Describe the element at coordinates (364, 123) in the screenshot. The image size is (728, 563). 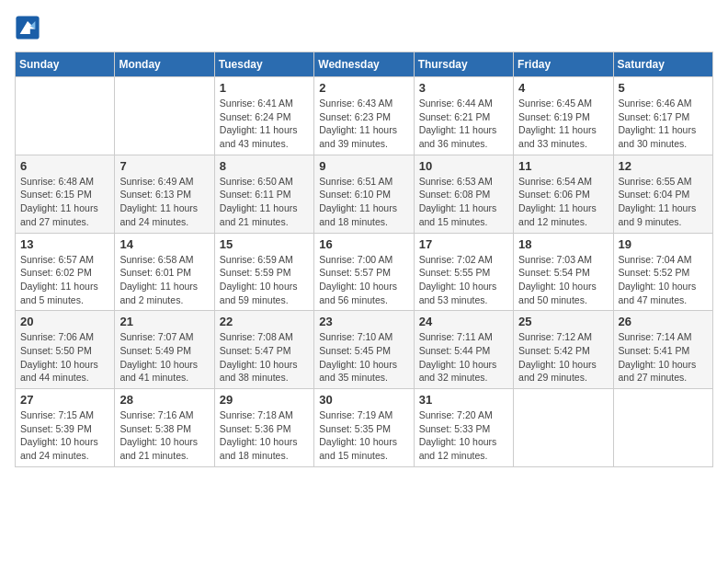
I see `day-info: Sunrise: 6:43 AM Sunset: 6:23 PM Dayligh…` at that location.